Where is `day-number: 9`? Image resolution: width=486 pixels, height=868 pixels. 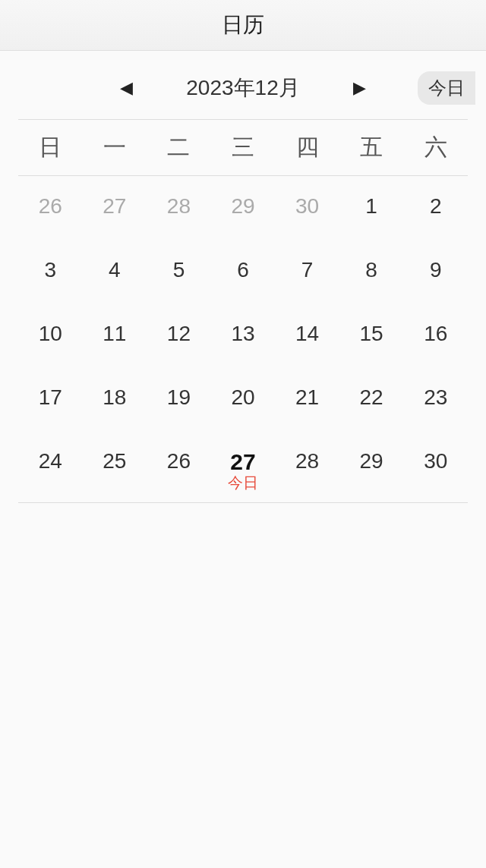 day-number: 9 is located at coordinates (436, 270).